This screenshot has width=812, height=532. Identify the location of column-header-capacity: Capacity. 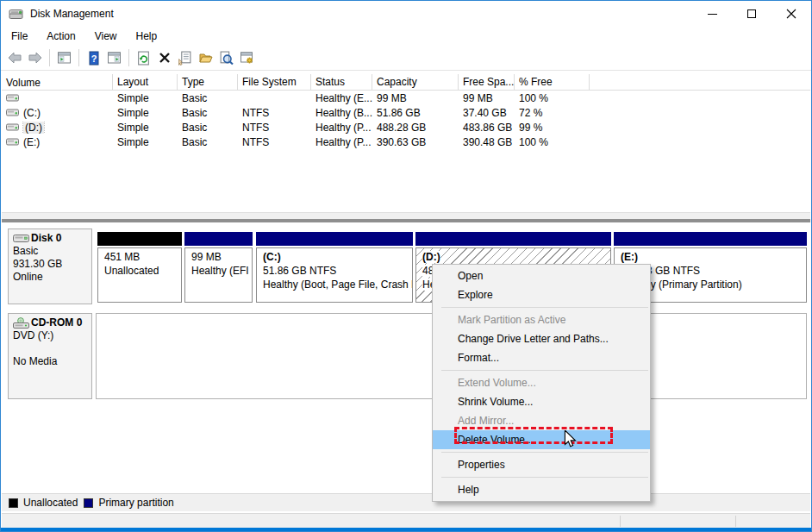
(415, 83).